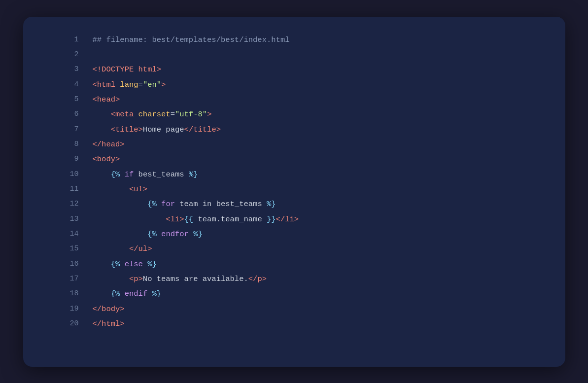  What do you see at coordinates (294, 100) in the screenshot?
I see `code-line: 5<head>` at bounding box center [294, 100].